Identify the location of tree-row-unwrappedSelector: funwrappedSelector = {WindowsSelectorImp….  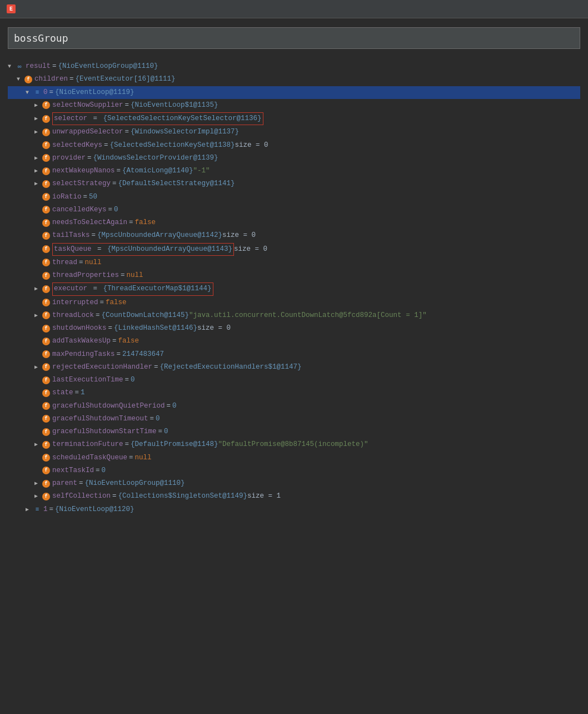
(294, 132).